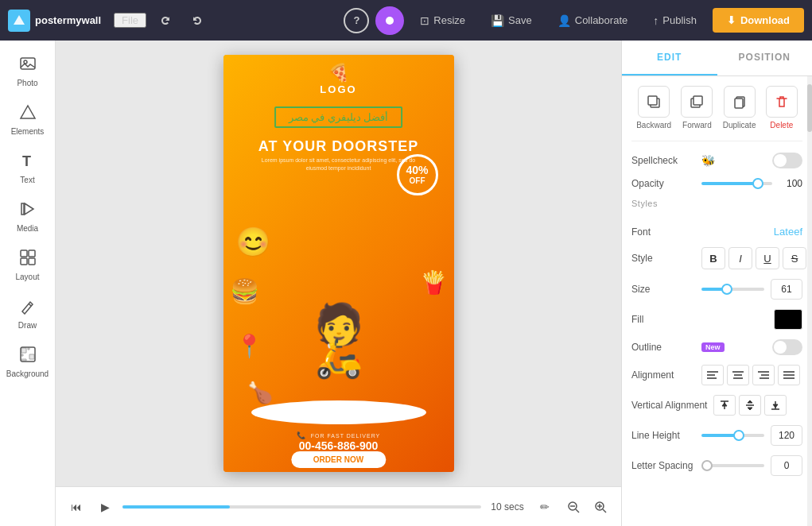 This screenshot has height=526, width=812. Describe the element at coordinates (763, 375) in the screenshot. I see `align-right-button` at that location.